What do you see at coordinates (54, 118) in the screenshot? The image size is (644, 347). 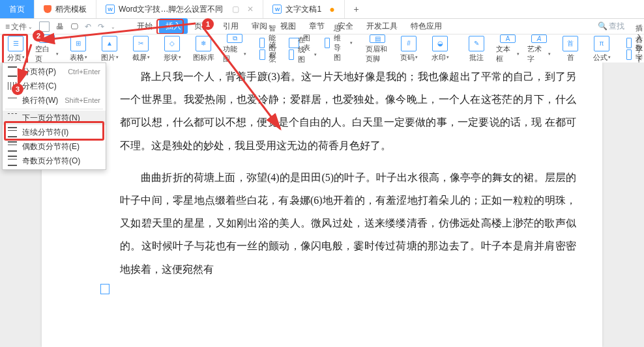 I see `menu-next-section: 下一页分节符(N)` at bounding box center [54, 118].